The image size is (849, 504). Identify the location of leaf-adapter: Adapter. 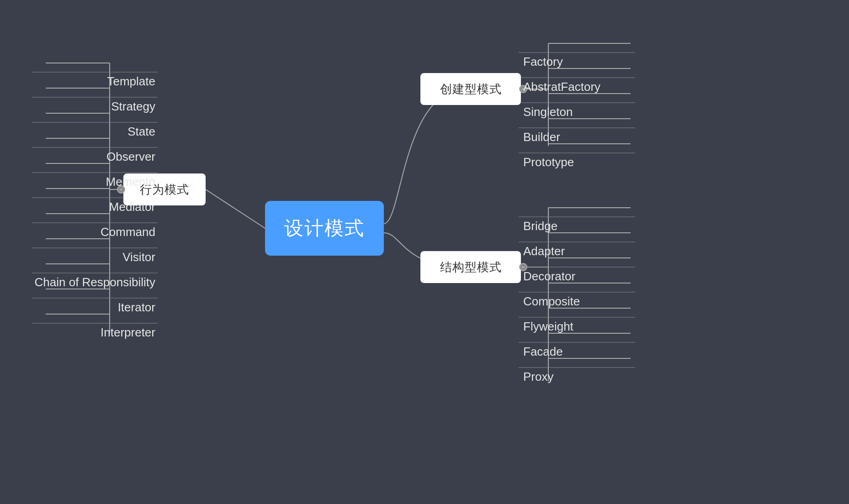
(544, 251).